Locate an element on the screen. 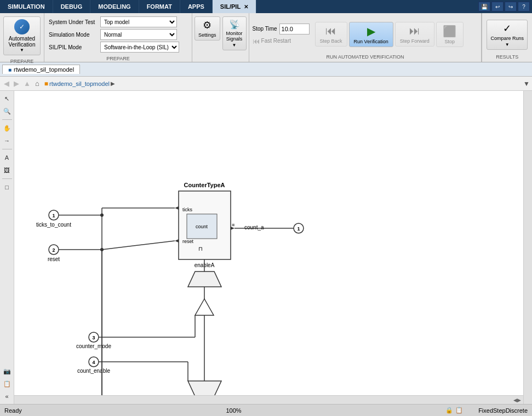 This screenshot has height=416, width=532. close-icon: ✕ is located at coordinates (246, 7).